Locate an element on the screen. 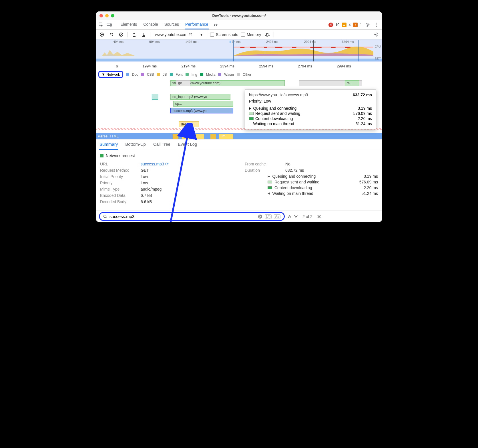 The width and height of the screenshot is (478, 448). tab-summary: Summary is located at coordinates (109, 145).